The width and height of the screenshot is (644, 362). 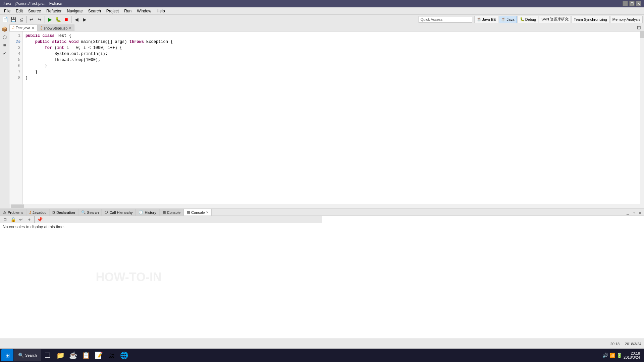 What do you see at coordinates (121, 213) in the screenshot?
I see `call-hierarchy-label: Call Hierarchy` at bounding box center [121, 213].